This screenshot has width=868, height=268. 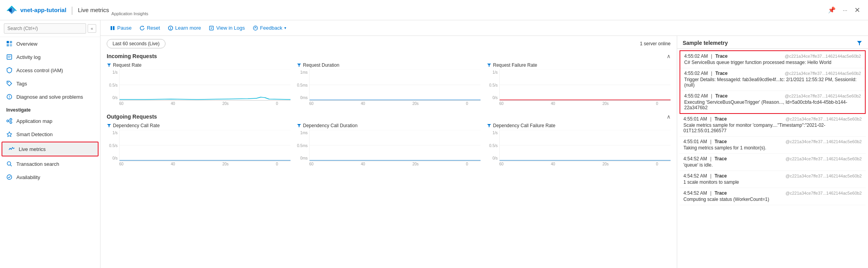 What do you see at coordinates (389, 57) in the screenshot?
I see `incoming-section-header: Incoming Requests ∧` at bounding box center [389, 57].